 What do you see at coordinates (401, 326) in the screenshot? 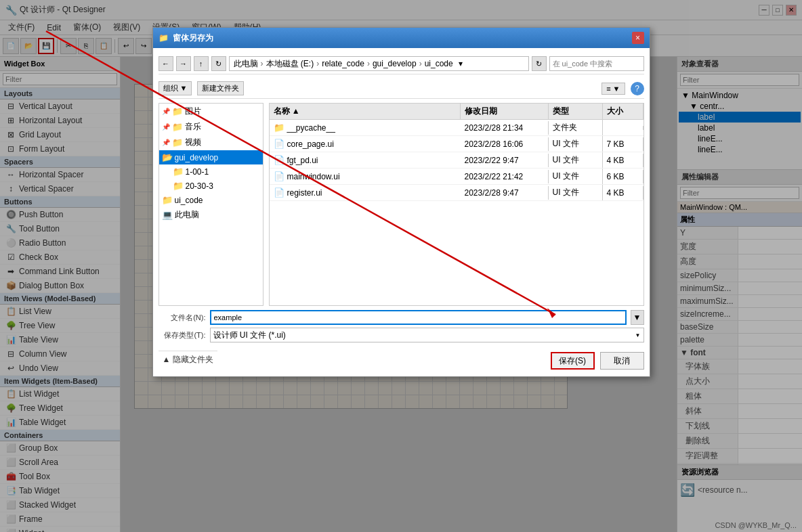
I see `dialog-bottom: 文件名(N): ▼ 保存类型(T): 设计师 UI 文件 (*.ui) ▼` at bounding box center [401, 326].